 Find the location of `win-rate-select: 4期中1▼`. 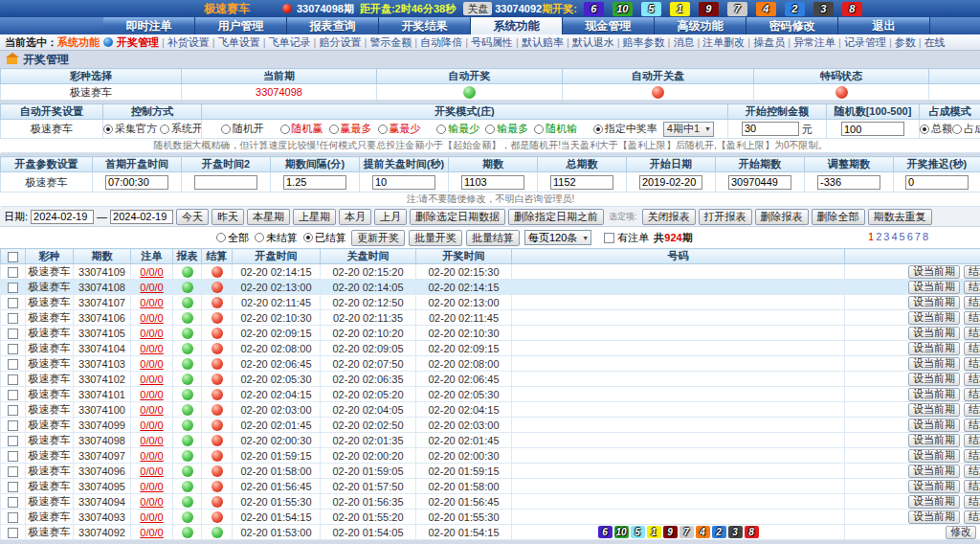

win-rate-select: 4期中1▼ is located at coordinates (689, 129).